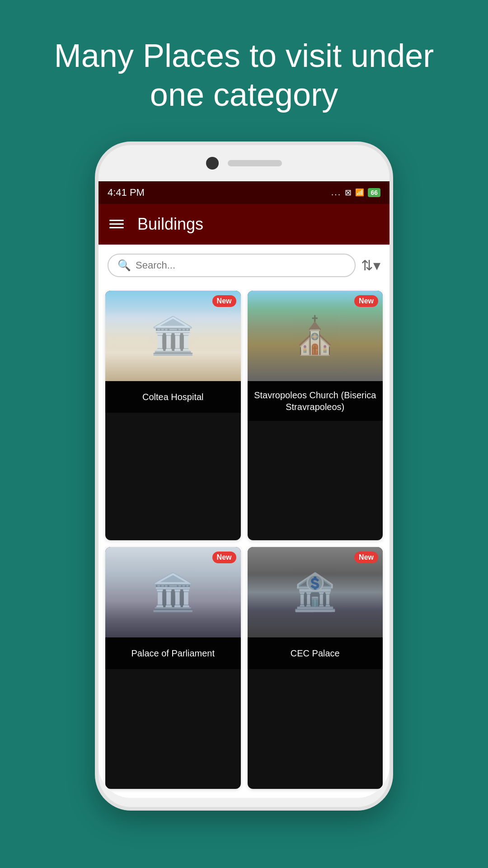 Image resolution: width=488 pixels, height=868 pixels. What do you see at coordinates (315, 653) in the screenshot?
I see `card-label-cec: CEC Palace` at bounding box center [315, 653].